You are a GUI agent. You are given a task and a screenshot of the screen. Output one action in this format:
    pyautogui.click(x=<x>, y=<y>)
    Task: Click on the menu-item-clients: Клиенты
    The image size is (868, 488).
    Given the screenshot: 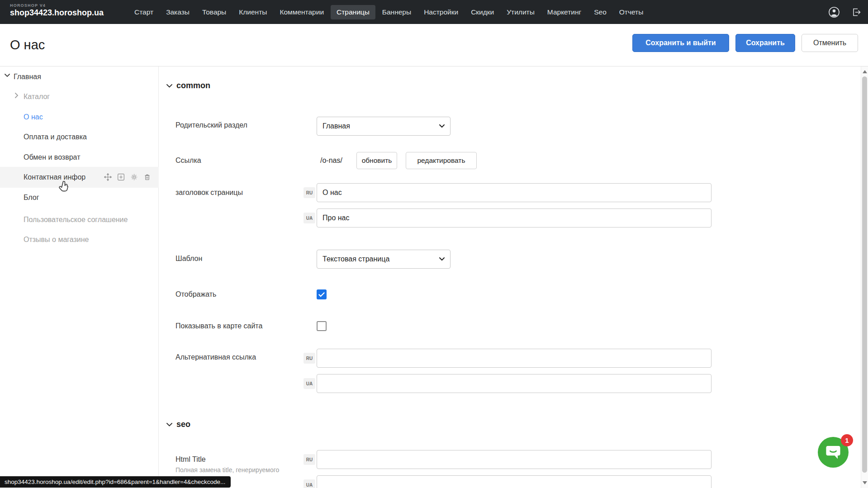 What is the action you would take?
    pyautogui.click(x=253, y=12)
    